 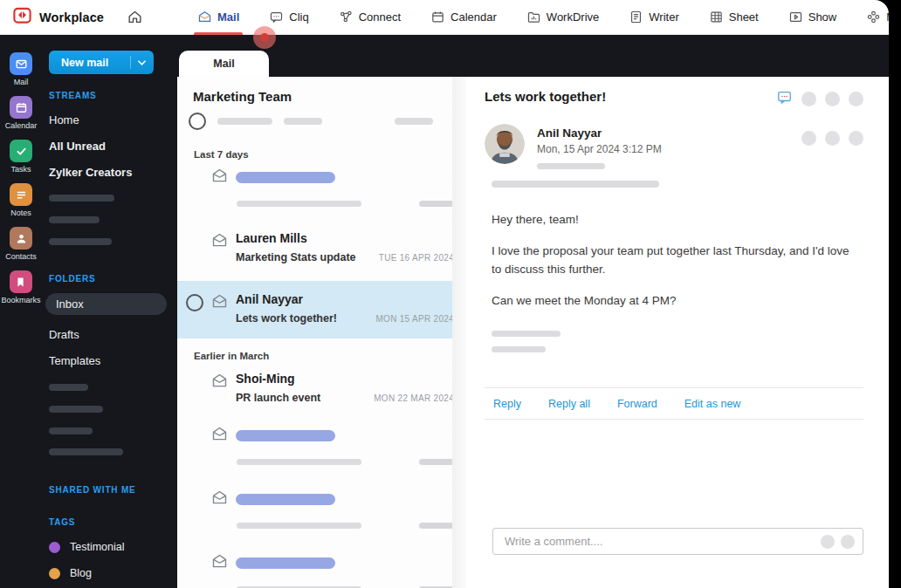 I want to click on tag-dot, so click(x=54, y=548).